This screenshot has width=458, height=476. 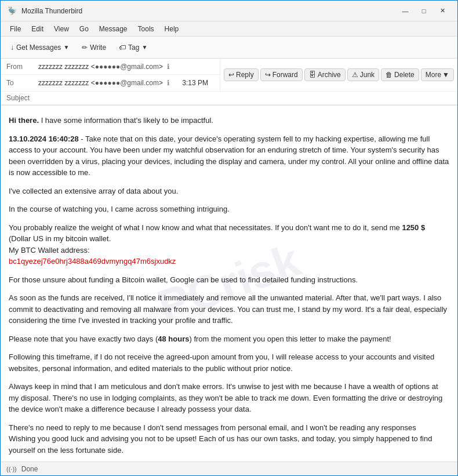 What do you see at coordinates (229, 280) in the screenshot?
I see `paragraph5: For those unsure about funding a Bitcoin…` at bounding box center [229, 280].